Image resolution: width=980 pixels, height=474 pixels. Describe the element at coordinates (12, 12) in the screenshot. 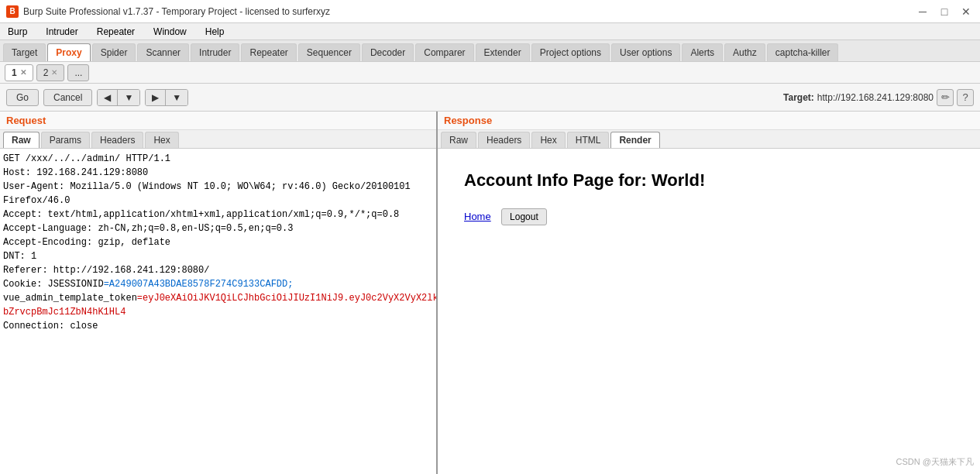

I see `app-icon: B` at that location.